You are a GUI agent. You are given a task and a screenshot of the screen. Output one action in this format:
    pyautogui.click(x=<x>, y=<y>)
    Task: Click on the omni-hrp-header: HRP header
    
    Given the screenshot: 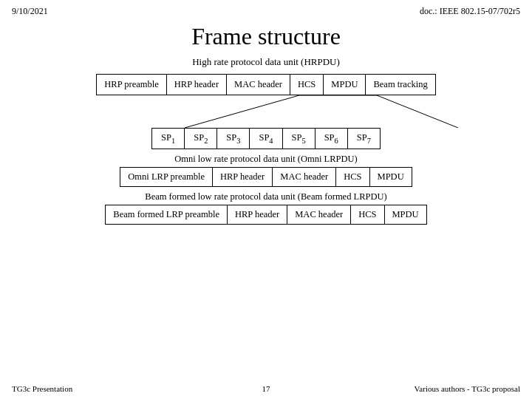 What is the action you would take?
    pyautogui.click(x=242, y=177)
    